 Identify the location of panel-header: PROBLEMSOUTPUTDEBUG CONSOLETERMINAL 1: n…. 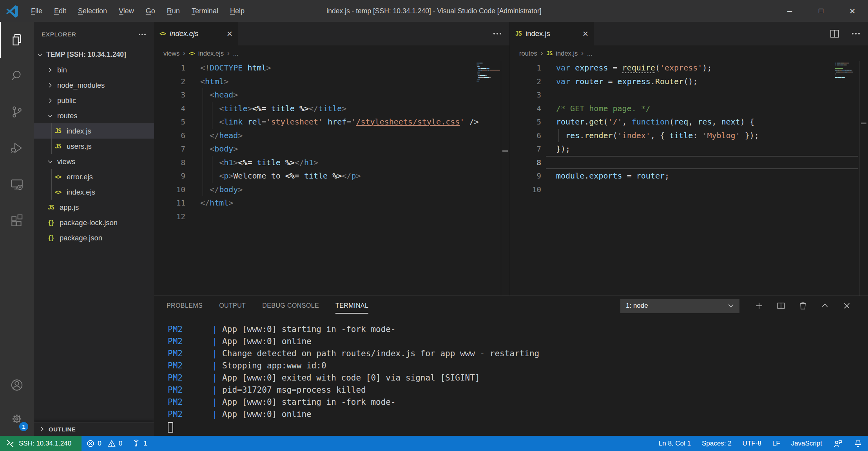
(511, 306).